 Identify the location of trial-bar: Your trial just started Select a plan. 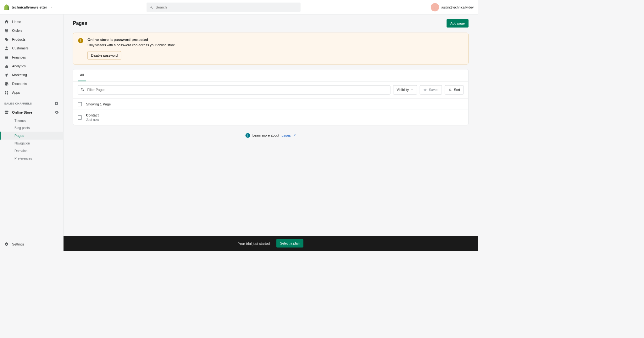
(271, 243).